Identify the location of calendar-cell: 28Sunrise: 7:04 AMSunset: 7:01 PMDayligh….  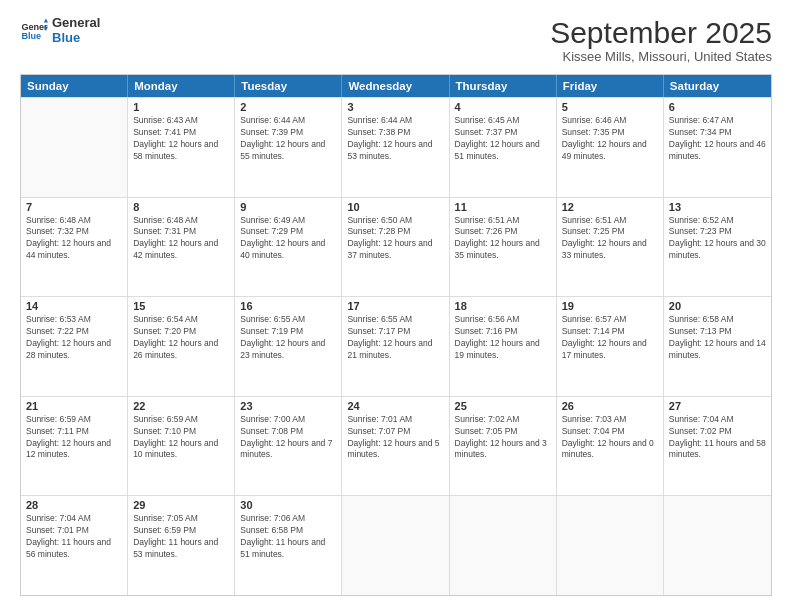
(74, 546).